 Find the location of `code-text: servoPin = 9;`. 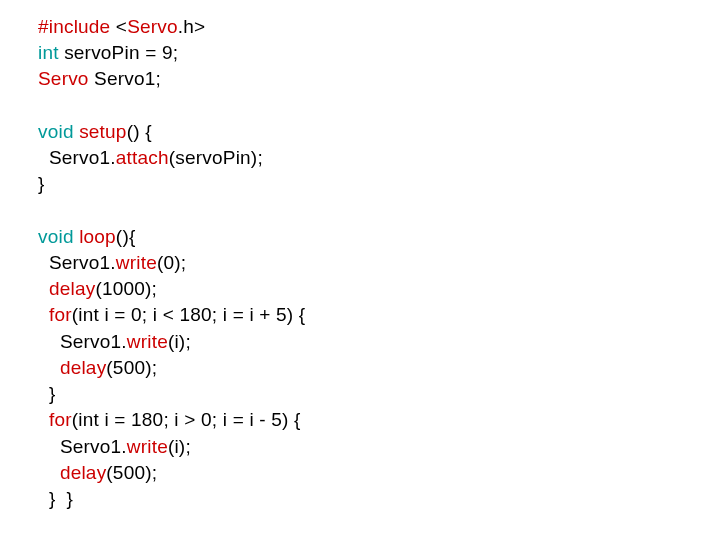

code-text: servoPin = 9; is located at coordinates (119, 52).